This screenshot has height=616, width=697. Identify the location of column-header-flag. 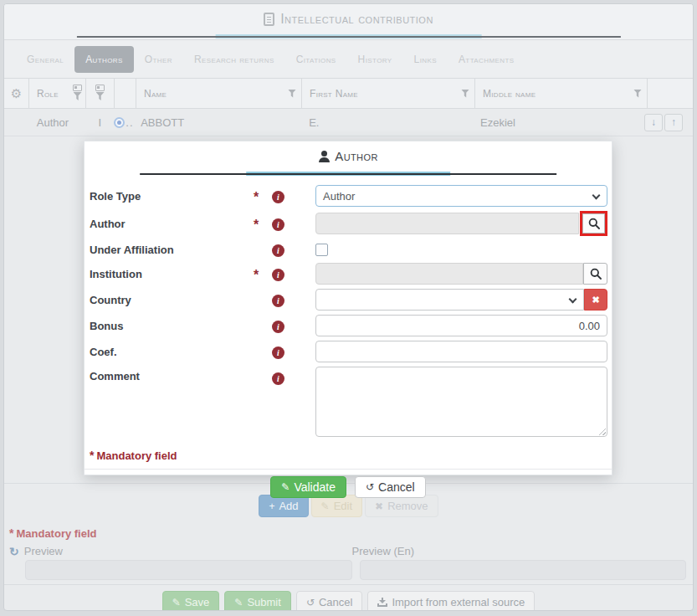
(100, 94).